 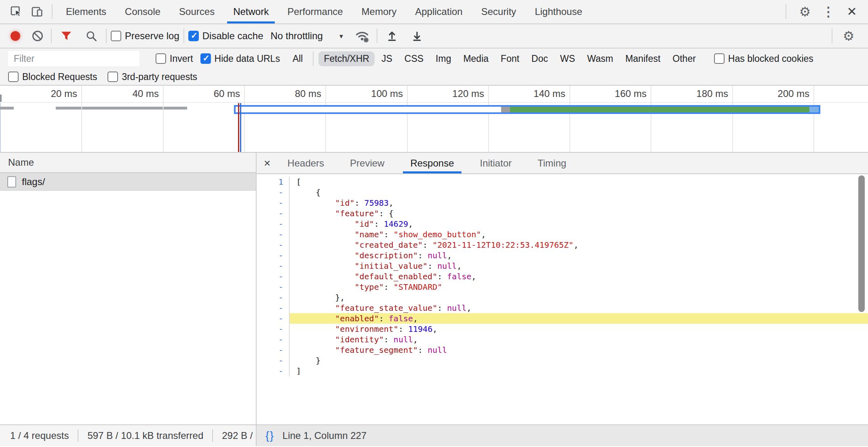 What do you see at coordinates (307, 36) in the screenshot?
I see `throttling-dropdown: No throttling ▼` at bounding box center [307, 36].